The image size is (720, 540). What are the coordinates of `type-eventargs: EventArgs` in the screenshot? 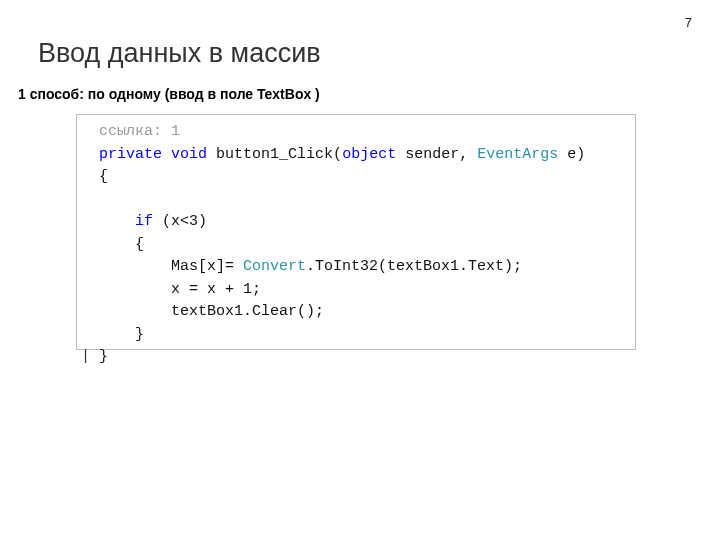 It's located at (518, 154).